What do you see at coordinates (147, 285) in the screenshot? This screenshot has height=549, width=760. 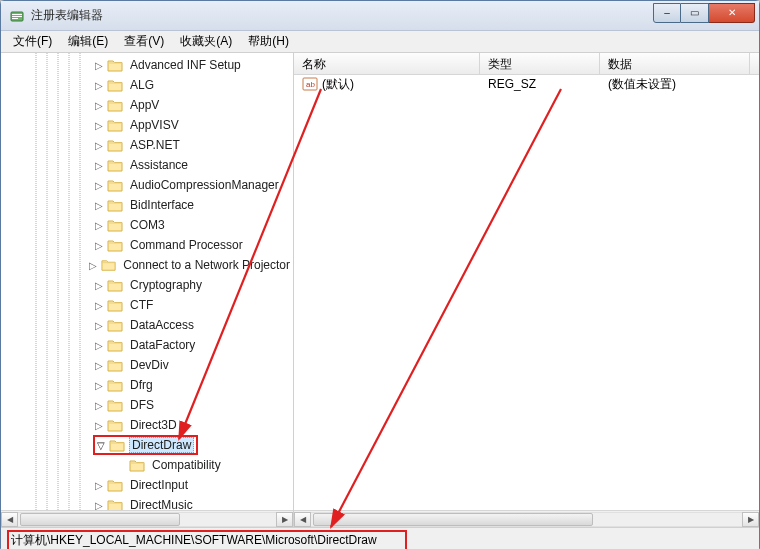 I see `tree-node: Cryptography` at bounding box center [147, 285].